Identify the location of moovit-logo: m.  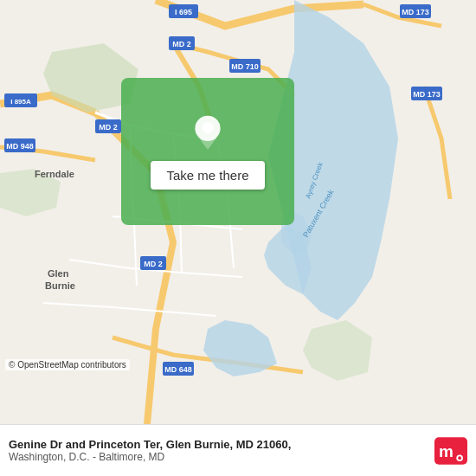
(451, 451).